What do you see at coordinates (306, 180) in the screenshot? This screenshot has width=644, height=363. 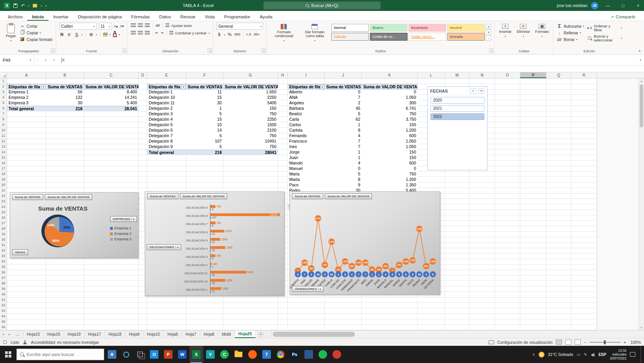 I see `pivot-label-cell: Marta` at bounding box center [306, 180].